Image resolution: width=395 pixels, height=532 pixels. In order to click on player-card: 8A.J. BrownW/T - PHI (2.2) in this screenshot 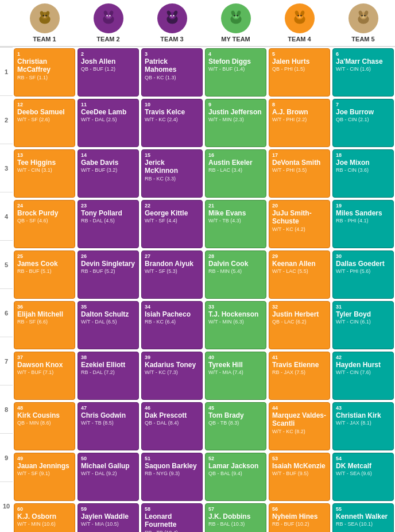, I will do `click(300, 123)`.